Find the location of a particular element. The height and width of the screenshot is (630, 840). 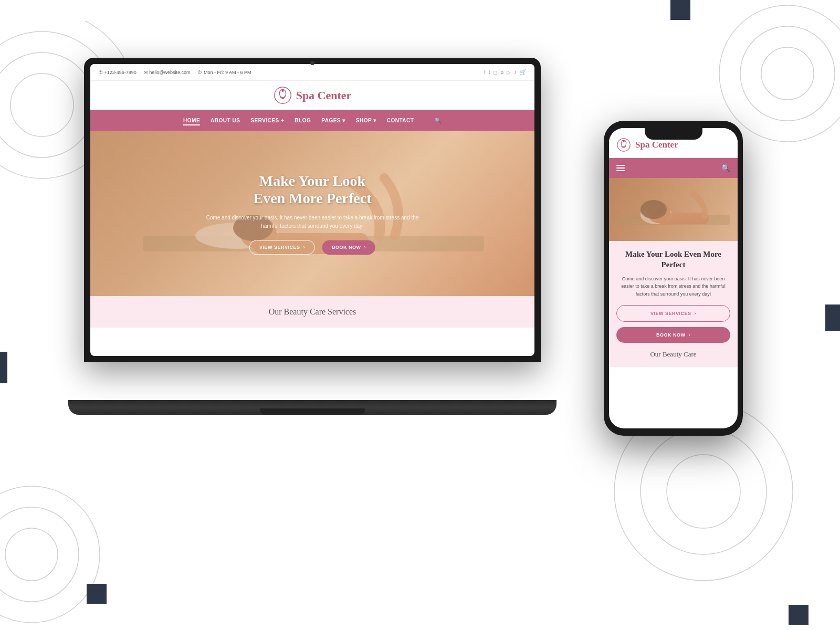

phone-hero is located at coordinates (673, 209).